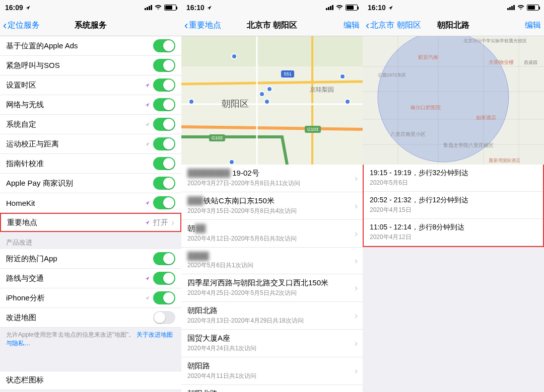 The width and height of the screenshot is (544, 392). Describe the element at coordinates (272, 101) in the screenshot. I see `map-view: G102 G103 S51 朝阳区 京哇梨园` at that location.